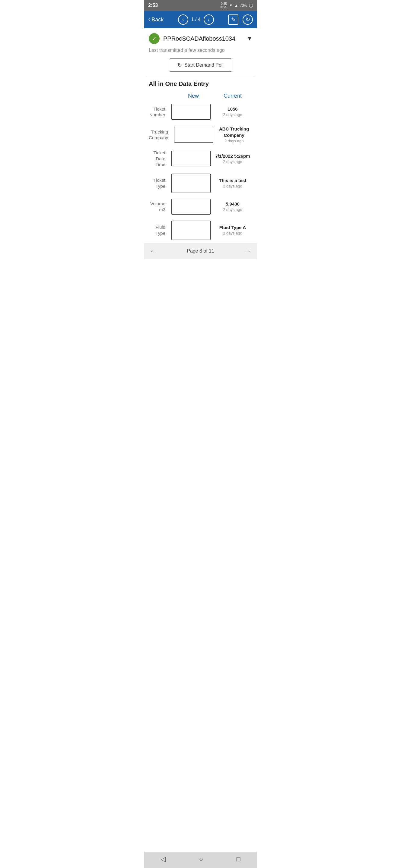 Image resolution: width=401 pixels, height=868 pixels. What do you see at coordinates (200, 112) in the screenshot?
I see `form-row-ticket-number: Ticket Number 1056 2 days ago` at bounding box center [200, 112].